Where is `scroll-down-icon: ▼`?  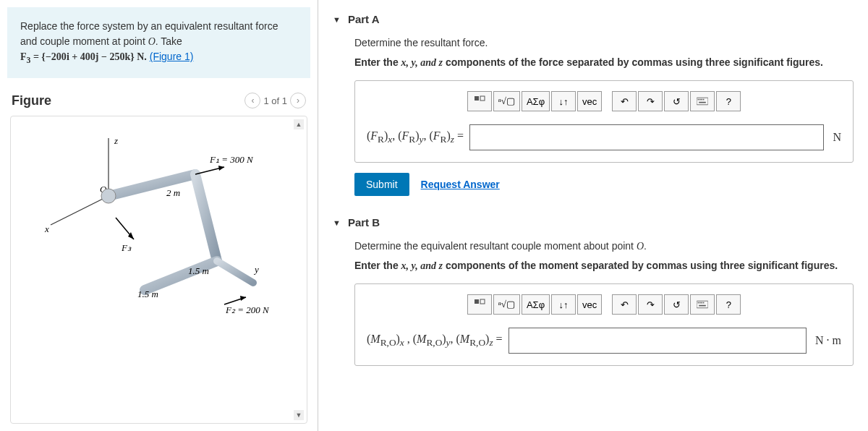
scroll-down-icon: ▼ is located at coordinates (299, 415).